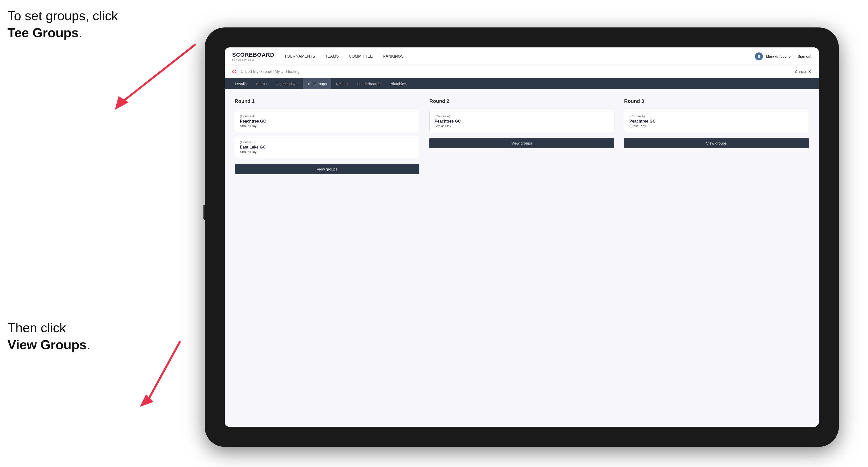 The height and width of the screenshot is (467, 868). Describe the element at coordinates (253, 55) in the screenshot. I see `logo-text: SCOREBOARD` at that location.